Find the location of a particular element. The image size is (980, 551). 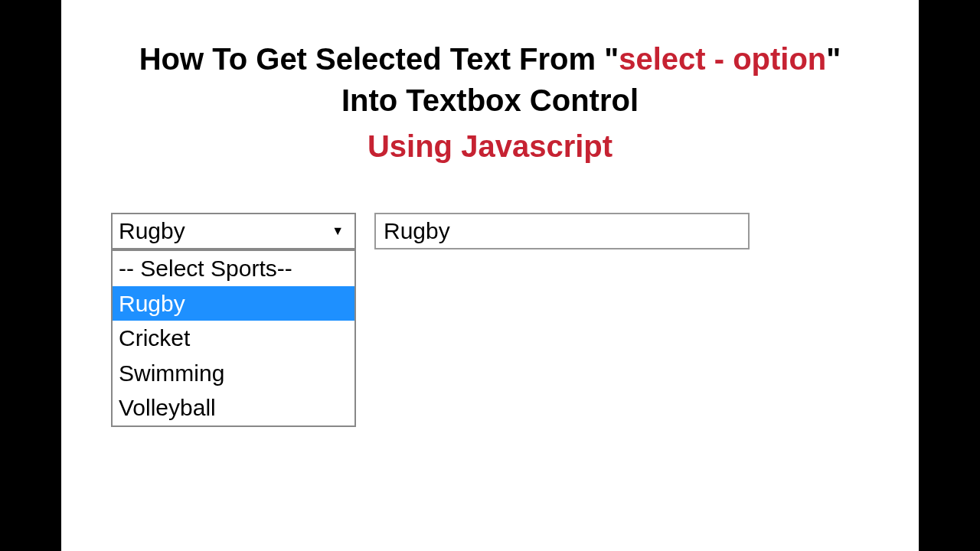

title-highlight: select - option is located at coordinates (723, 59).